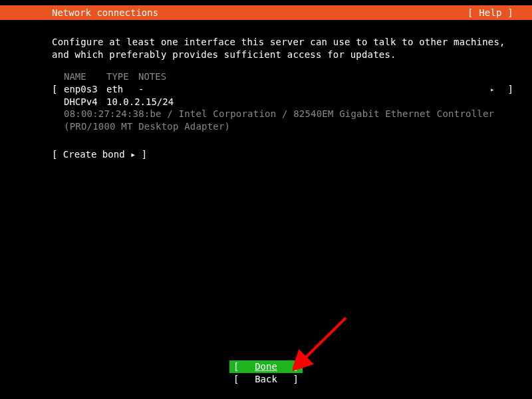 Image resolution: width=532 pixels, height=399 pixels. I want to click on col-name-header: NAME, so click(85, 77).